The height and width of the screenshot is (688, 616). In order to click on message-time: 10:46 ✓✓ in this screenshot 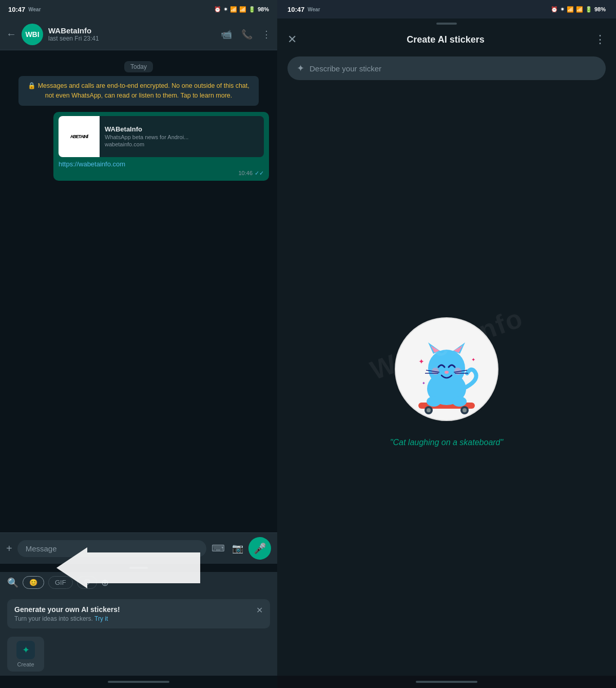, I will do `click(161, 174)`.